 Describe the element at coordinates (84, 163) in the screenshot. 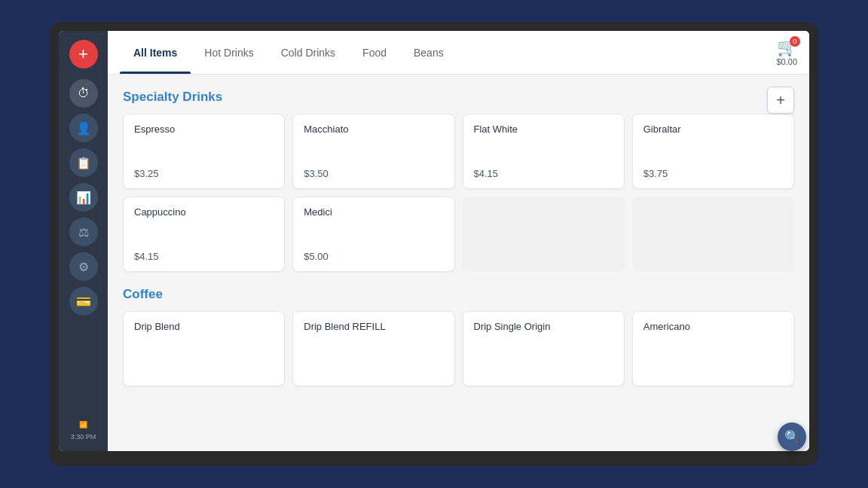

I see `sidebar-item-orders: 📋` at that location.